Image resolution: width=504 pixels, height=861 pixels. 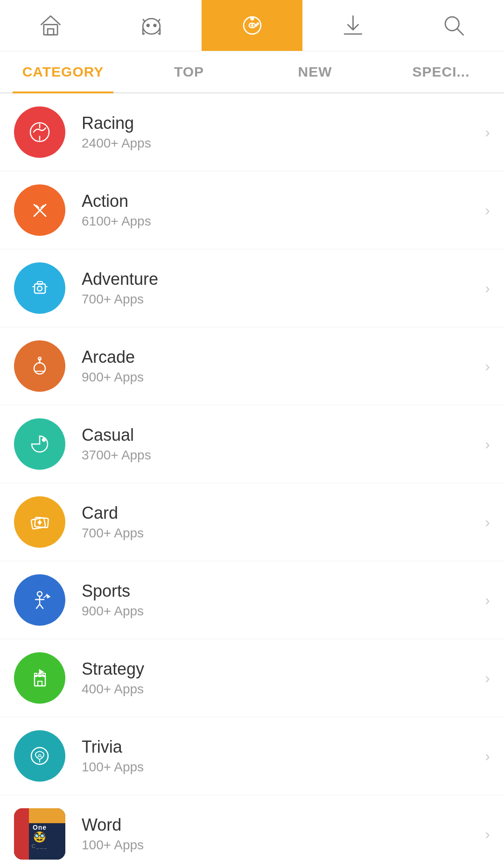 I want to click on nav-games, so click(x=252, y=25).